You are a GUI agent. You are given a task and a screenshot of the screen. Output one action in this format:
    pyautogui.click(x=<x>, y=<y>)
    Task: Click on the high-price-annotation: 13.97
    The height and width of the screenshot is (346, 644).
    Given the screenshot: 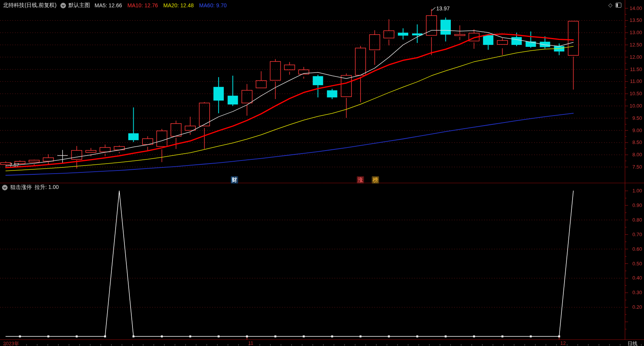 What is the action you would take?
    pyautogui.click(x=443, y=8)
    